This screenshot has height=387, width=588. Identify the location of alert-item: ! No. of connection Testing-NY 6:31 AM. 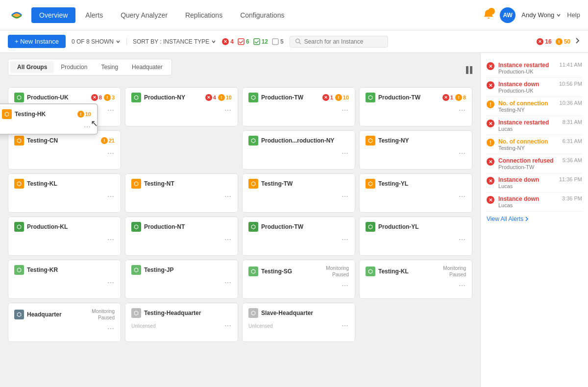
(534, 145).